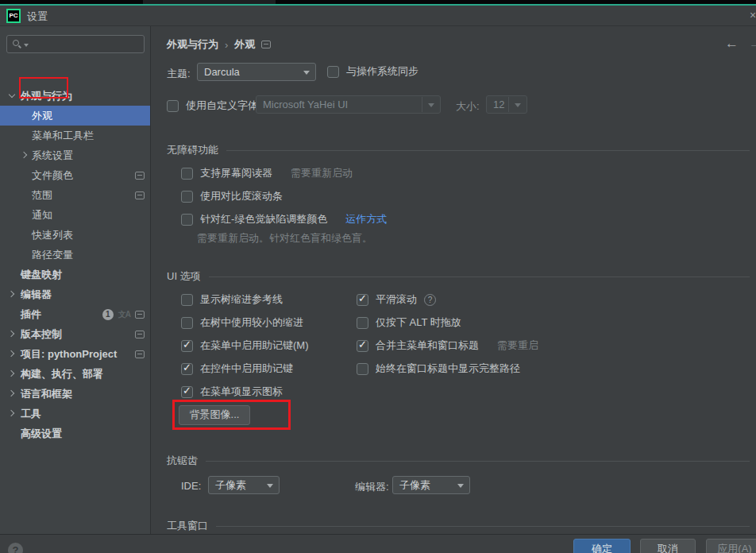 This screenshot has width=756, height=553. What do you see at coordinates (62, 373) in the screenshot?
I see `sidebar-item-label: 构建、执行、部署` at bounding box center [62, 373].